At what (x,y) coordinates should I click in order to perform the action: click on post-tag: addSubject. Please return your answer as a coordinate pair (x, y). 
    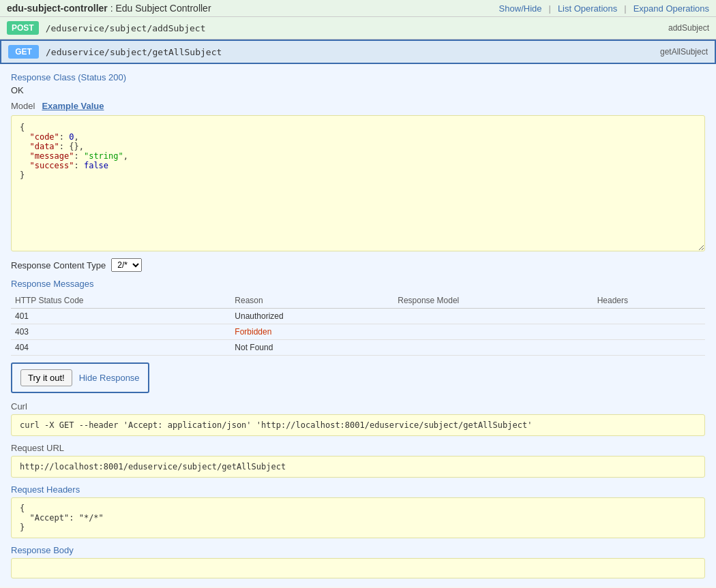
    Looking at the image, I should click on (689, 28).